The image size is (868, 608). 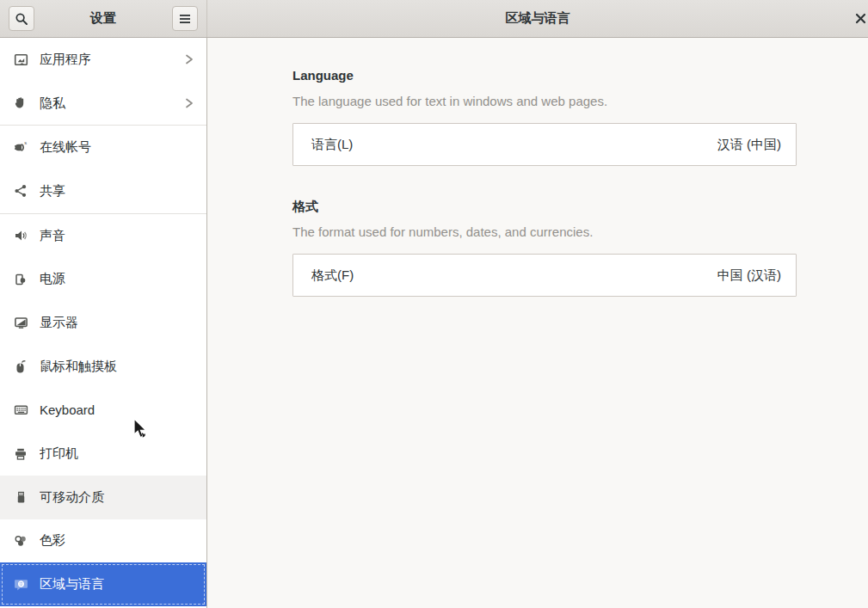 I want to click on applications-icon, so click(x=21, y=59).